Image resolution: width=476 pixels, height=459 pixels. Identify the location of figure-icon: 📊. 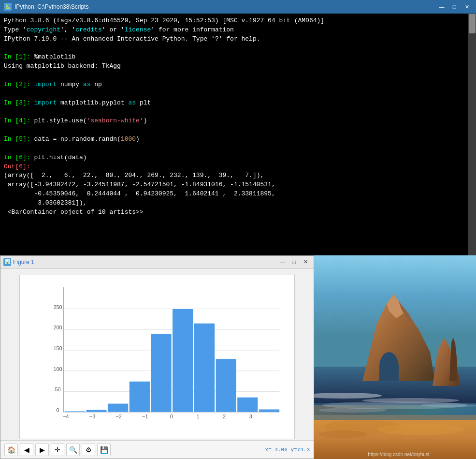
(7, 262).